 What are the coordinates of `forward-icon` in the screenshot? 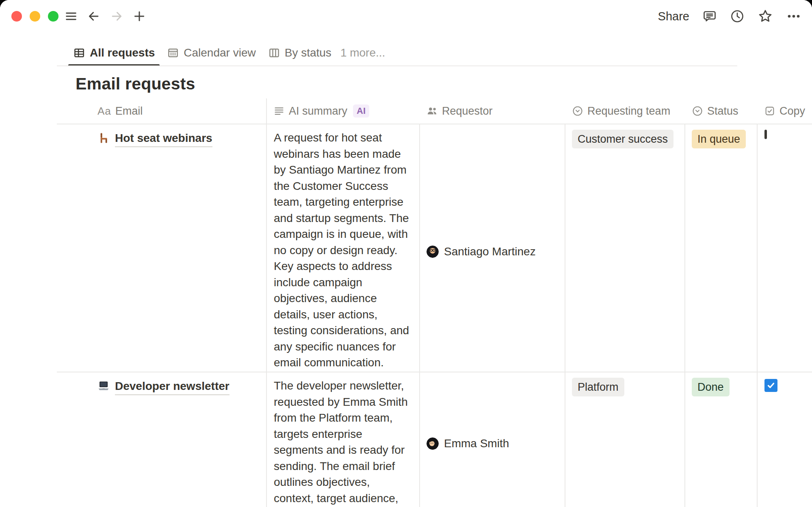 It's located at (117, 16).